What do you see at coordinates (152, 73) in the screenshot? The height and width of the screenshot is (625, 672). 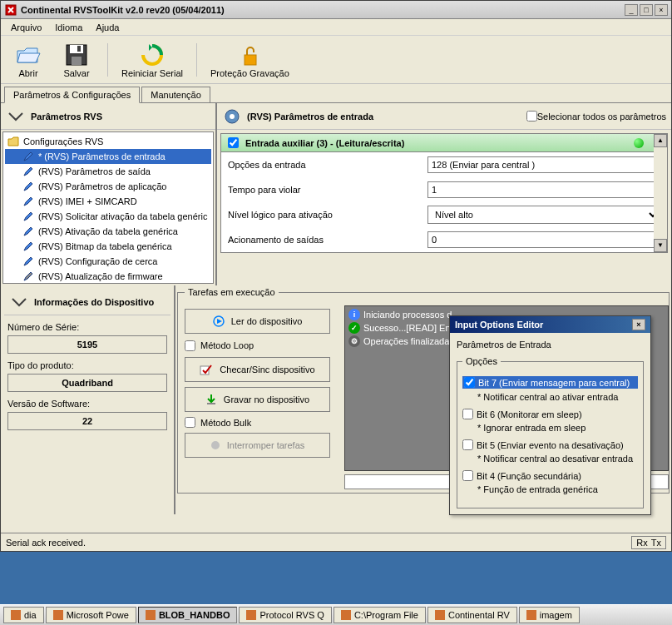 I see `restart-label: Reiniciar Serial` at bounding box center [152, 73].